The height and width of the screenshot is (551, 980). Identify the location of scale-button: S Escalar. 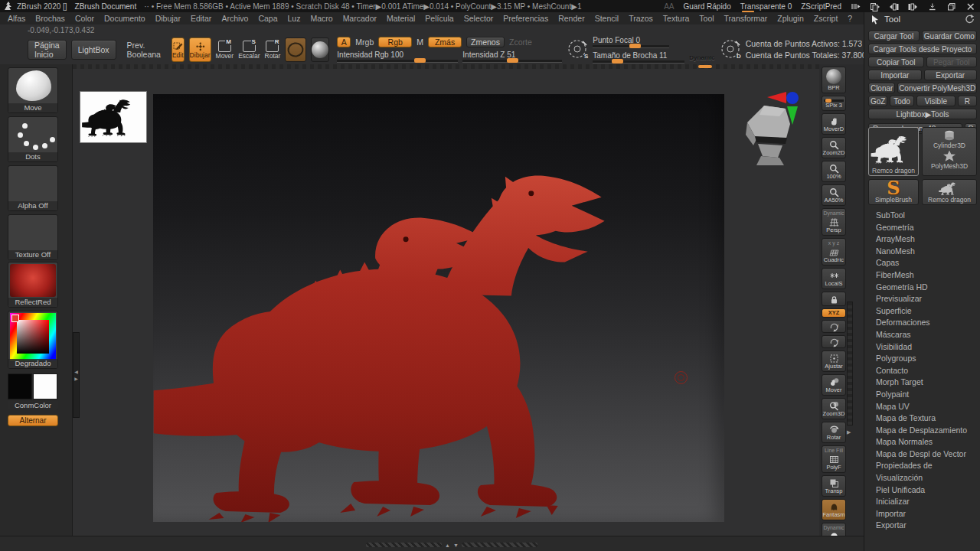
(249, 50).